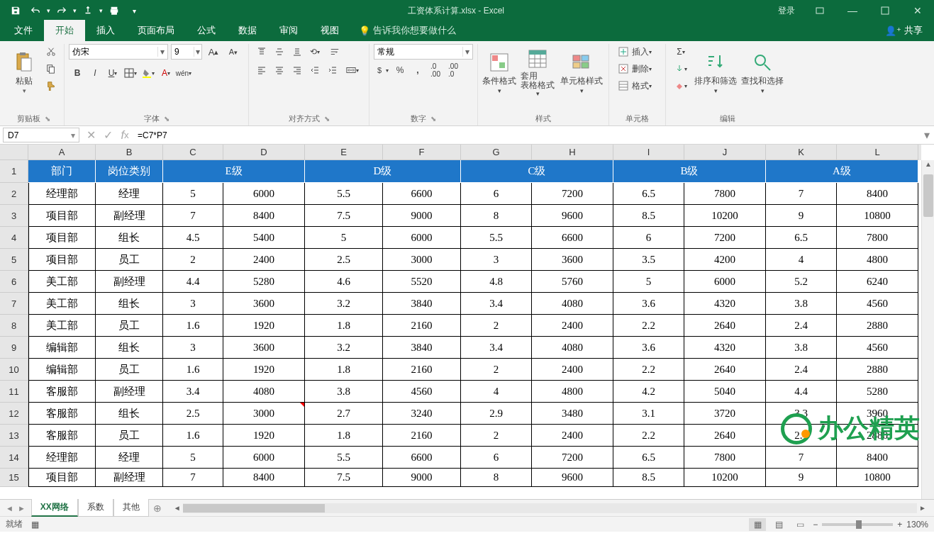 The image size is (934, 560). What do you see at coordinates (582, 72) in the screenshot?
I see `cell-style-button: 单元格样式▾` at bounding box center [582, 72].